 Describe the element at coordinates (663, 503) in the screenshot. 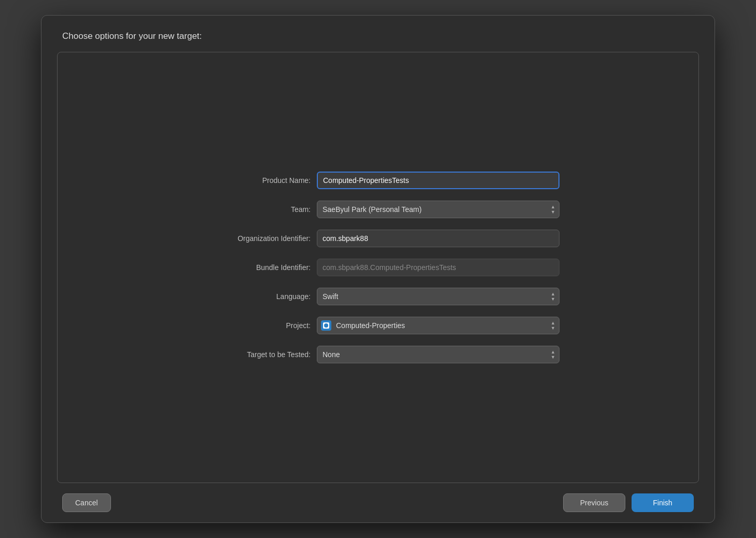

I see `finish-button: Finish` at that location.